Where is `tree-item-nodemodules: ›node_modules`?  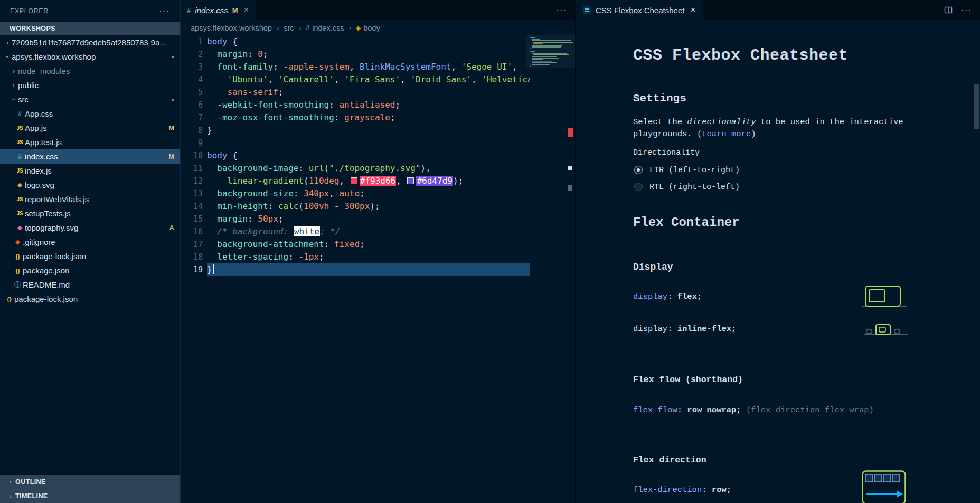 tree-item-nodemodules: ›node_modules is located at coordinates (90, 71).